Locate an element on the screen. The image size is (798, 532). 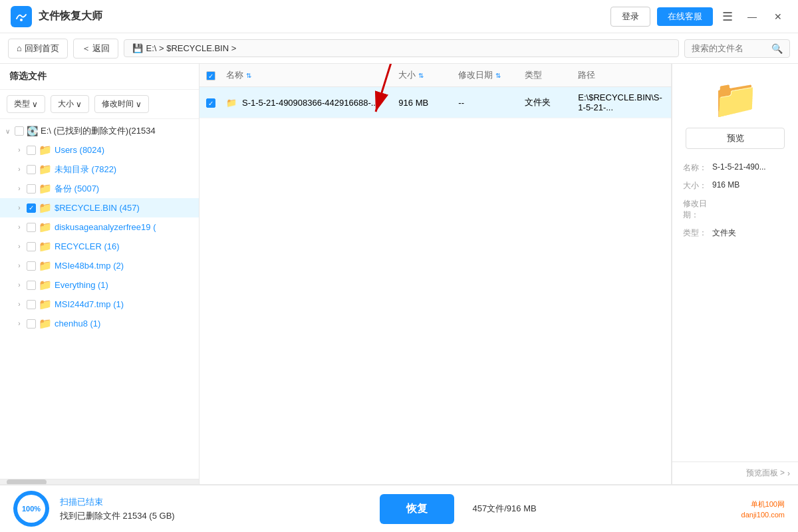
tree-item-users-label: Users (8024) is located at coordinates (80, 150).